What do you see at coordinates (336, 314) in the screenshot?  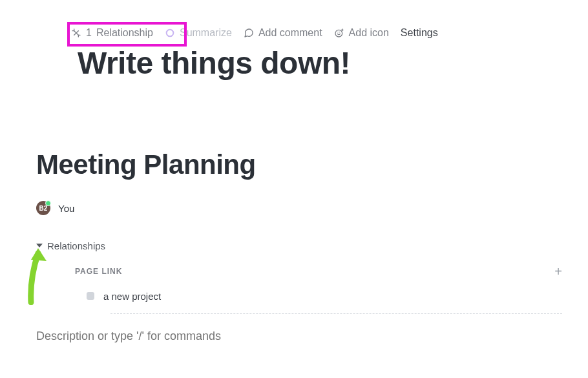 I see `divider` at bounding box center [336, 314].